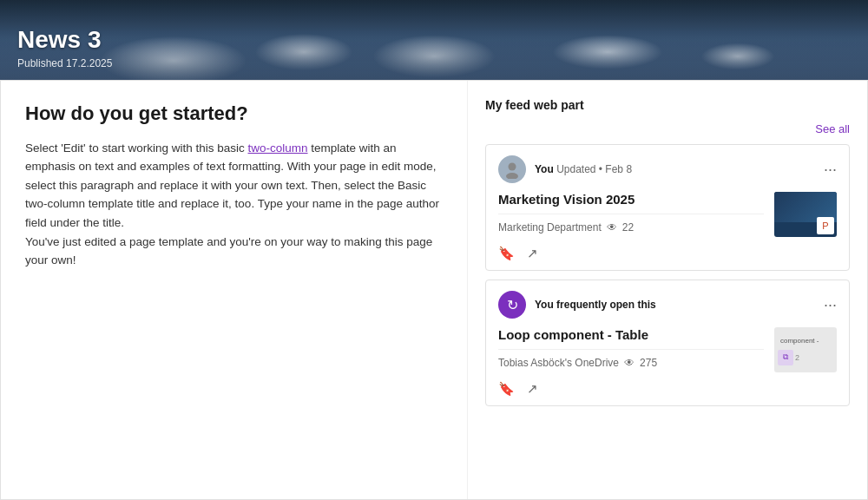 The width and height of the screenshot is (868, 500). Describe the element at coordinates (631, 200) in the screenshot. I see `card-title-1: Marketing Vision 2025` at that location.